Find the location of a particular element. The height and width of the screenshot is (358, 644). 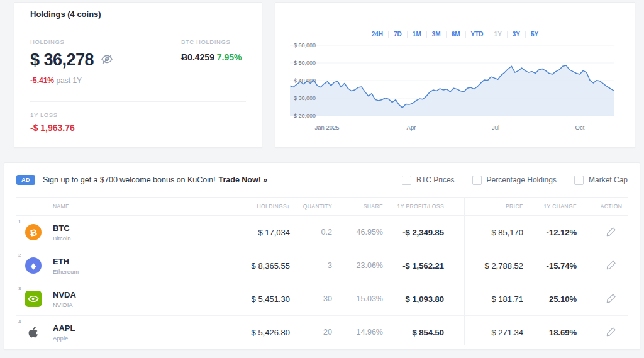

change-cell: -15.74% is located at coordinates (558, 266).